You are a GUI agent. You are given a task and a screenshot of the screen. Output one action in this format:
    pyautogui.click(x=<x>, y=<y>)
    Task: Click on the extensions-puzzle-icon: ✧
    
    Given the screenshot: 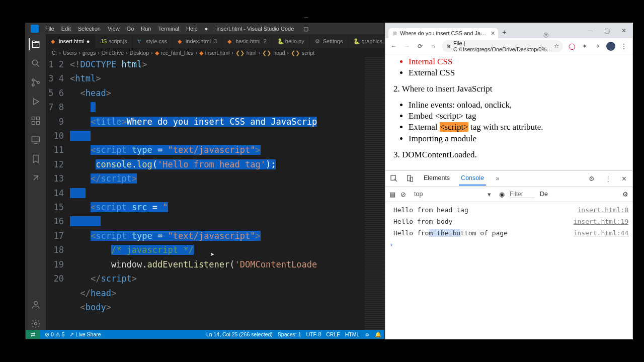 What is the action you would take?
    pyautogui.click(x=598, y=46)
    